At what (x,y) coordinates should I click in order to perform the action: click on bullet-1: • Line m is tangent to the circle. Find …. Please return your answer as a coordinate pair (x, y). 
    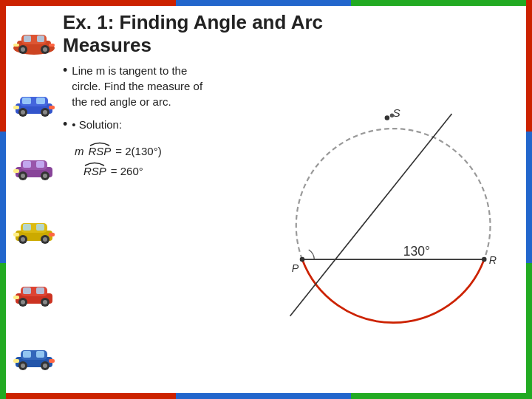
    Looking at the image, I should click on (140, 86).